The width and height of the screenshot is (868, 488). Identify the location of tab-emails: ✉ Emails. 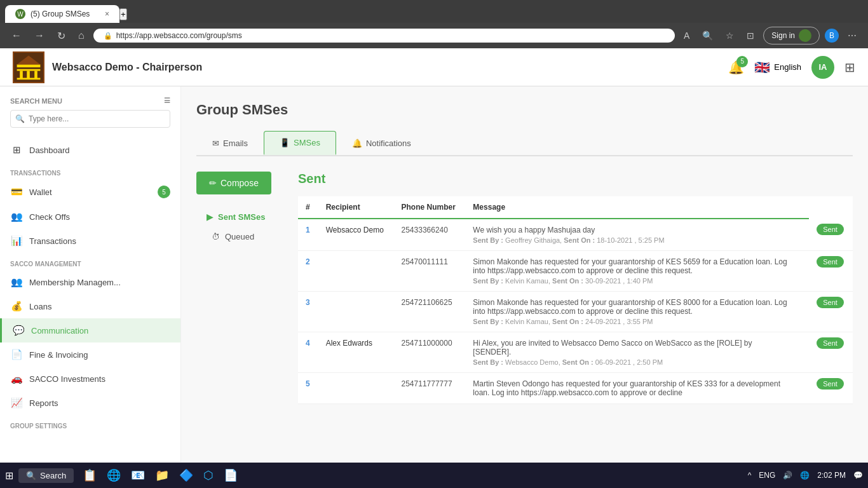
(230, 143).